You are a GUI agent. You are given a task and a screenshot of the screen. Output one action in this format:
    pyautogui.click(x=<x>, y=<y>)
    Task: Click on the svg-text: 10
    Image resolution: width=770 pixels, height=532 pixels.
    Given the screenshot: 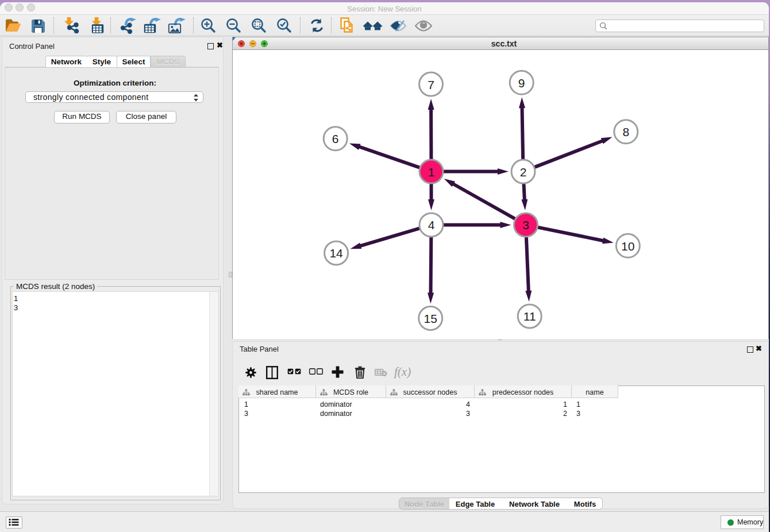 What is the action you would take?
    pyautogui.click(x=627, y=246)
    